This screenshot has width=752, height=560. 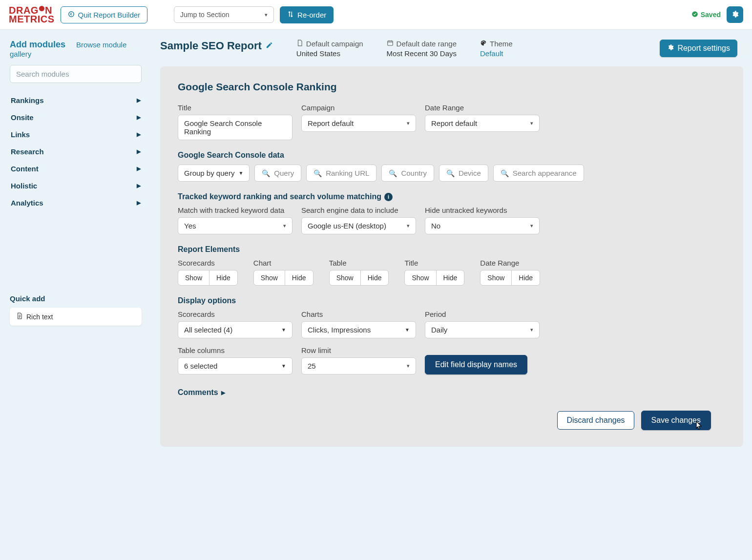 What do you see at coordinates (706, 15) in the screenshot?
I see `saved-status: Saved` at bounding box center [706, 15].